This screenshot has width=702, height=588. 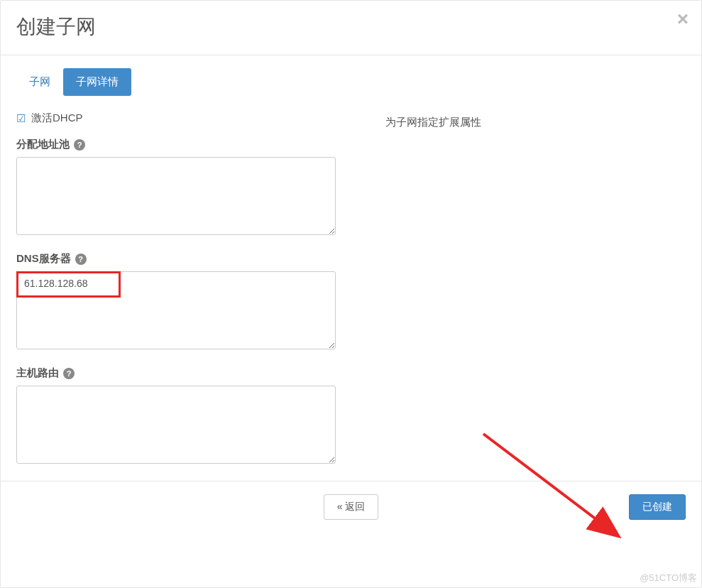 What do you see at coordinates (351, 507) in the screenshot?
I see `modal-footer: « 返回 已创建` at bounding box center [351, 507].